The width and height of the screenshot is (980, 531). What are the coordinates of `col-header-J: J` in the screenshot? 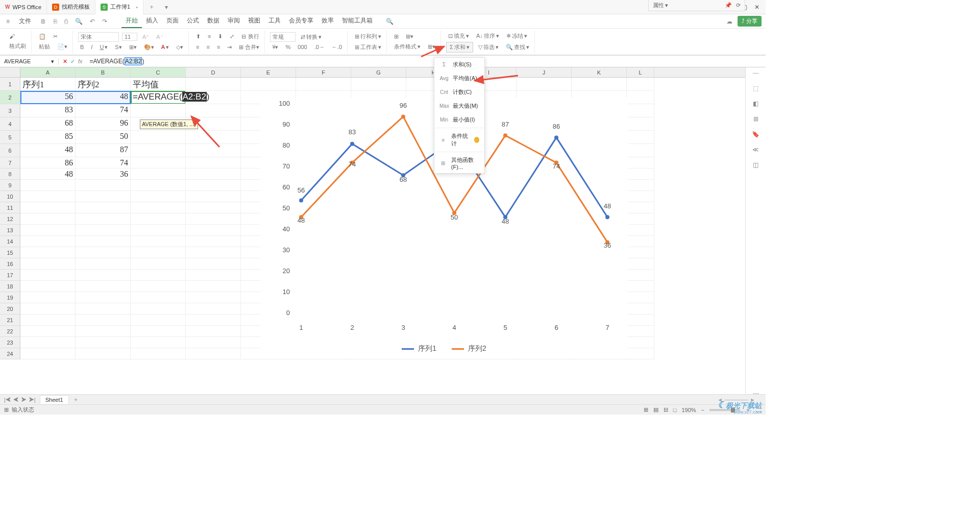 It's located at (544, 73).